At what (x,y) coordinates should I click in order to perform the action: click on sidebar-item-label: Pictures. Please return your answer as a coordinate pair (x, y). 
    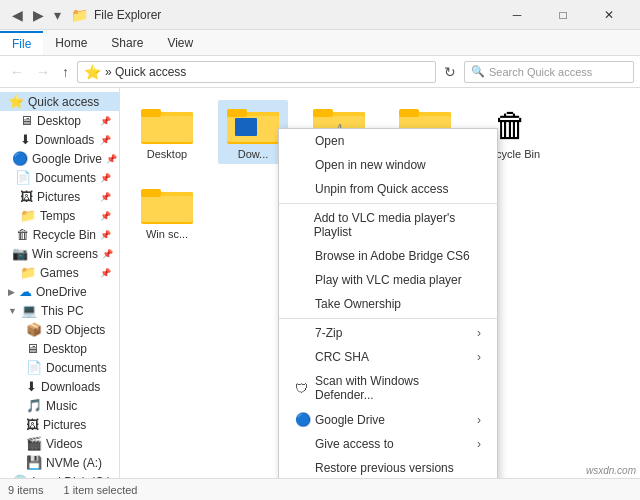
    Looking at the image, I should click on (64, 425).